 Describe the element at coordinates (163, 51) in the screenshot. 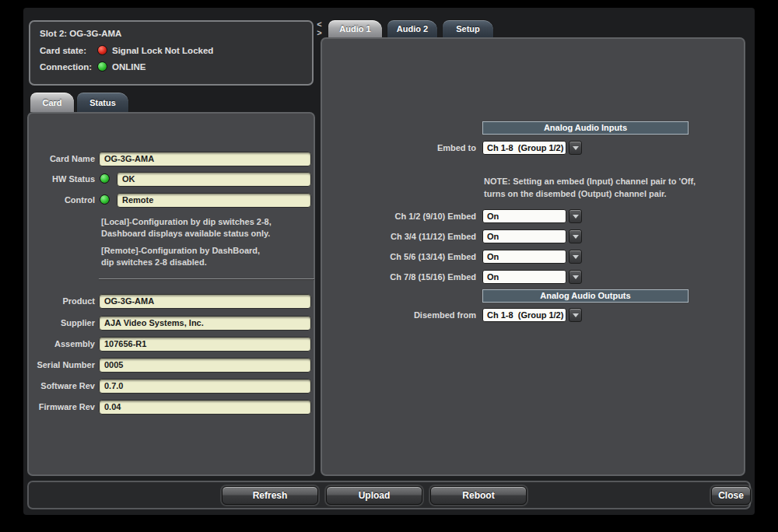

I see `card-state-value: Signal Lock Not Locked` at that location.